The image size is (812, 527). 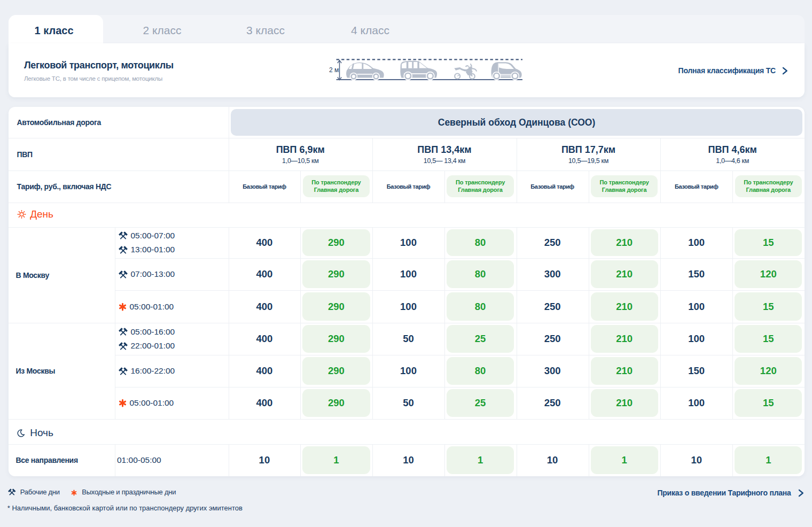 What do you see at coordinates (334, 70) in the screenshot?
I see `svg-text: 2 м` at bounding box center [334, 70].